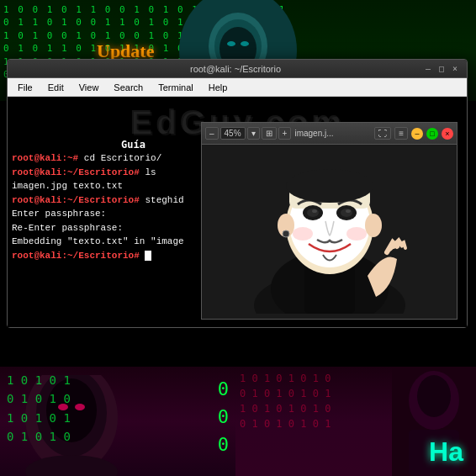  Describe the element at coordinates (78, 200) in the screenshot. I see `prompt-3: root@kali:~/Escritorio#` at that location.